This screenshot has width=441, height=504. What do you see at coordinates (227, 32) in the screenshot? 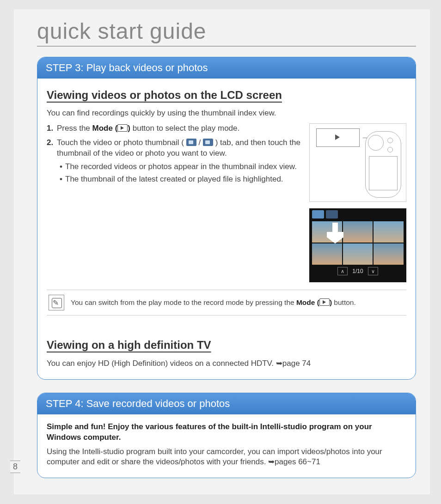
I see `page-title: quick start guide` at bounding box center [227, 32].